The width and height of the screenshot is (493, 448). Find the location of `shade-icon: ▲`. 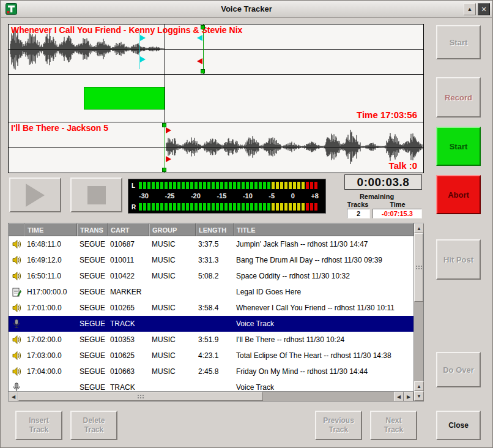

shade-icon: ▲ is located at coordinates (470, 9).